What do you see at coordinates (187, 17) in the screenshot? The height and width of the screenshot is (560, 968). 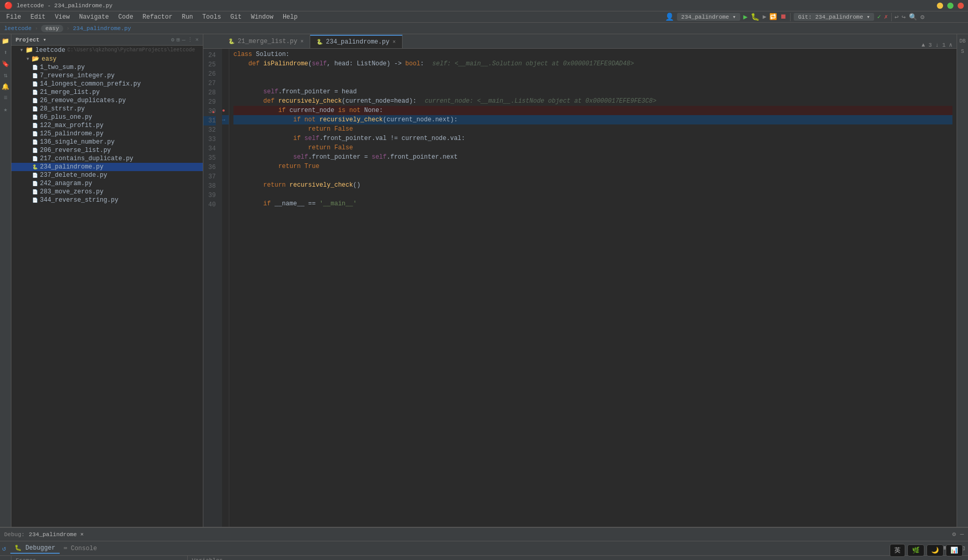 I see `menu-run: Run` at bounding box center [187, 17].